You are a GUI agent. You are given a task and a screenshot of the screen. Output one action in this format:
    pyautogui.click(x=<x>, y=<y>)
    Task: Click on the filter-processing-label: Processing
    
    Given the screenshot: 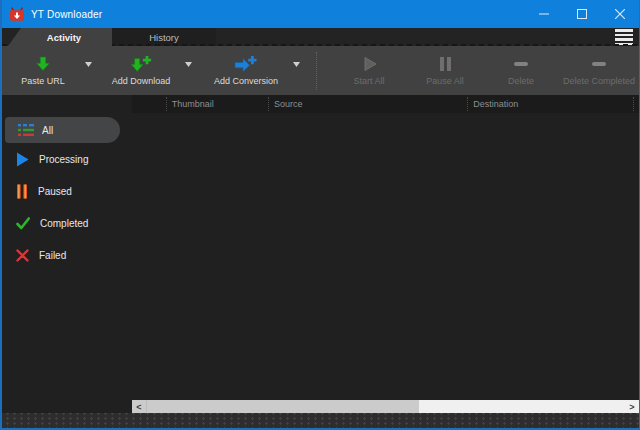 What is the action you would take?
    pyautogui.click(x=64, y=160)
    